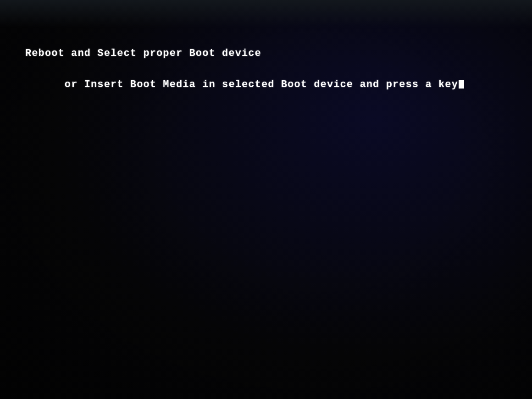 Image resolution: width=532 pixels, height=399 pixels. What do you see at coordinates (245, 85) in the screenshot?
I see `bios-message-line2: or Insert Boot Media in selected Boot de…` at bounding box center [245, 85].